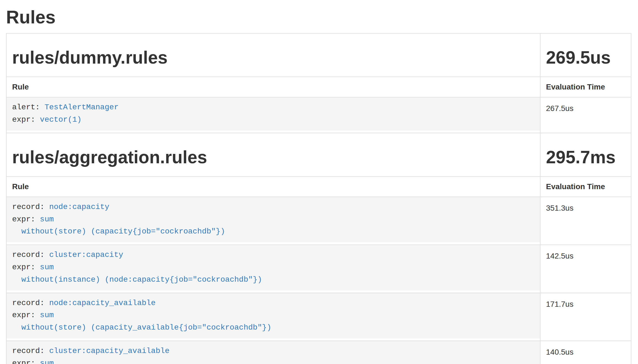  Describe the element at coordinates (586, 58) in the screenshot. I see `rule-group-evaluation-time: 269.5us` at that location.